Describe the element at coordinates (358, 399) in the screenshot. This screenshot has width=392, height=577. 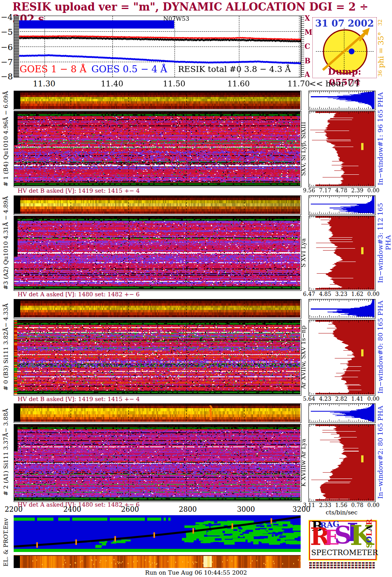
I see `pha-axis-tick: 1.41` at that location.